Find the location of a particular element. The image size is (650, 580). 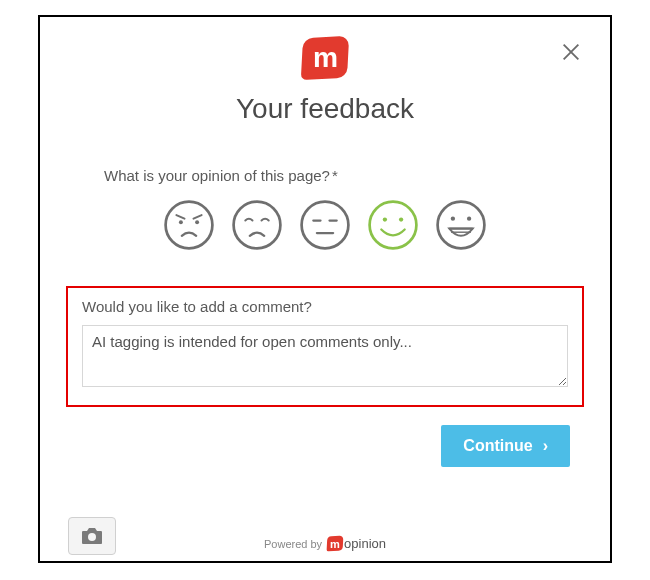

face-very-happy-icon is located at coordinates (461, 225).